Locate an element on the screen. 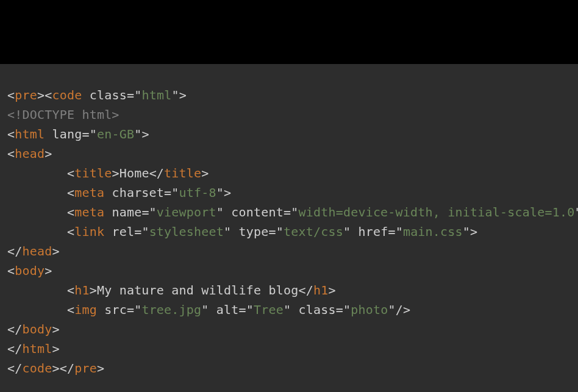 This screenshot has height=392, width=578. code-line: <html lang="en-GB"> is located at coordinates (78, 134).